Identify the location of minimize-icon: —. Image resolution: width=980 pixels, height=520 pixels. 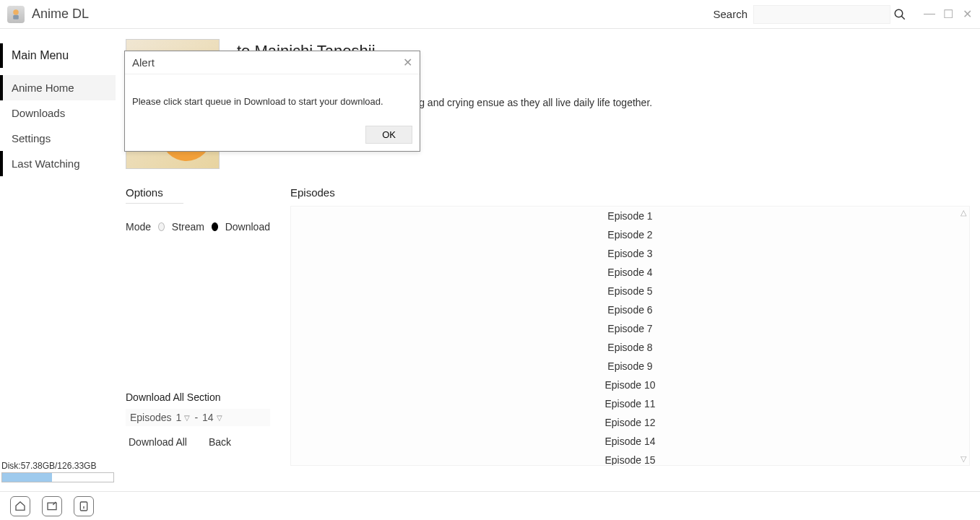
(929, 14).